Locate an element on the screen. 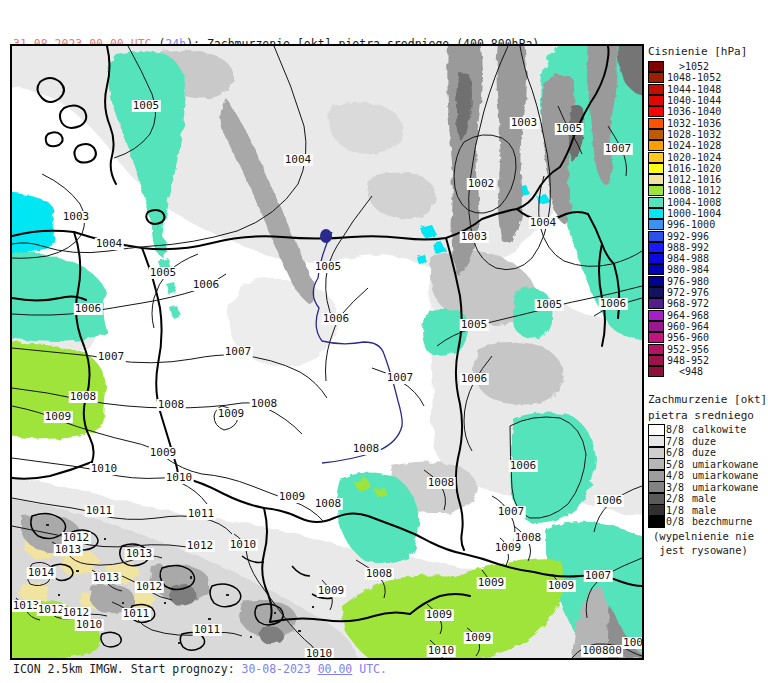  pressure-legend-row: 996-1000 is located at coordinates (708, 224).